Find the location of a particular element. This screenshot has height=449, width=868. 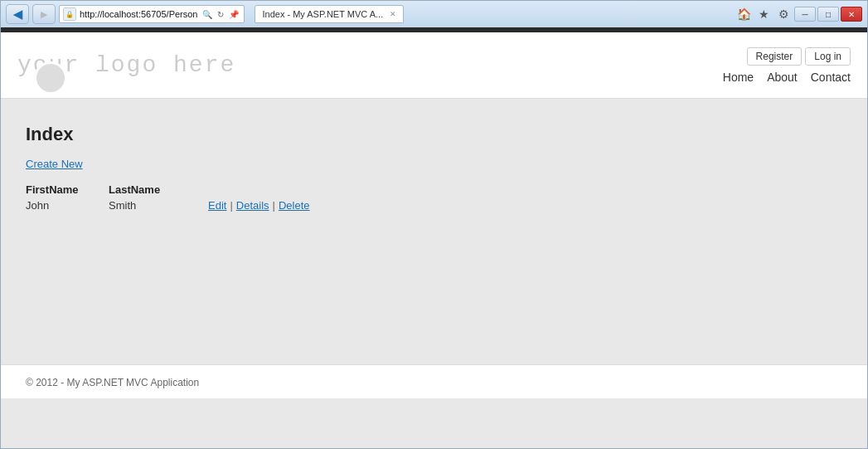

footer-text: © 2012 - My ASP.NET MVC Application is located at coordinates (113, 383).